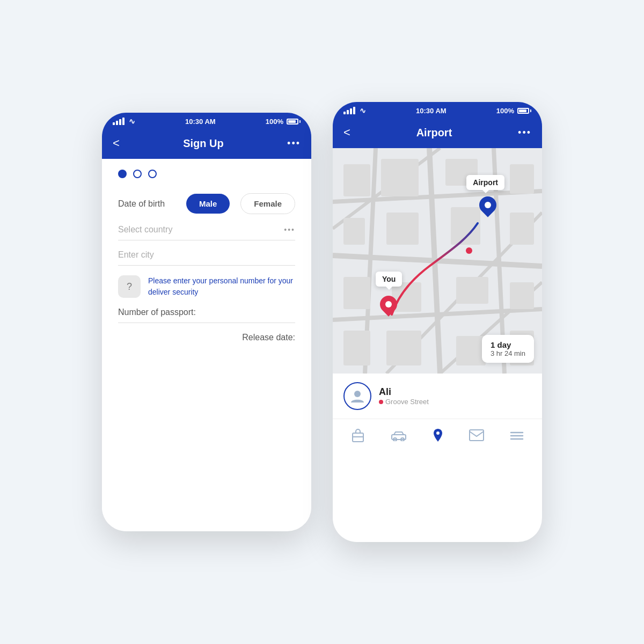 Image resolution: width=644 pixels, height=644 pixels. What do you see at coordinates (389, 279) in the screenshot?
I see `you-tooltip-text: You` at bounding box center [389, 279].